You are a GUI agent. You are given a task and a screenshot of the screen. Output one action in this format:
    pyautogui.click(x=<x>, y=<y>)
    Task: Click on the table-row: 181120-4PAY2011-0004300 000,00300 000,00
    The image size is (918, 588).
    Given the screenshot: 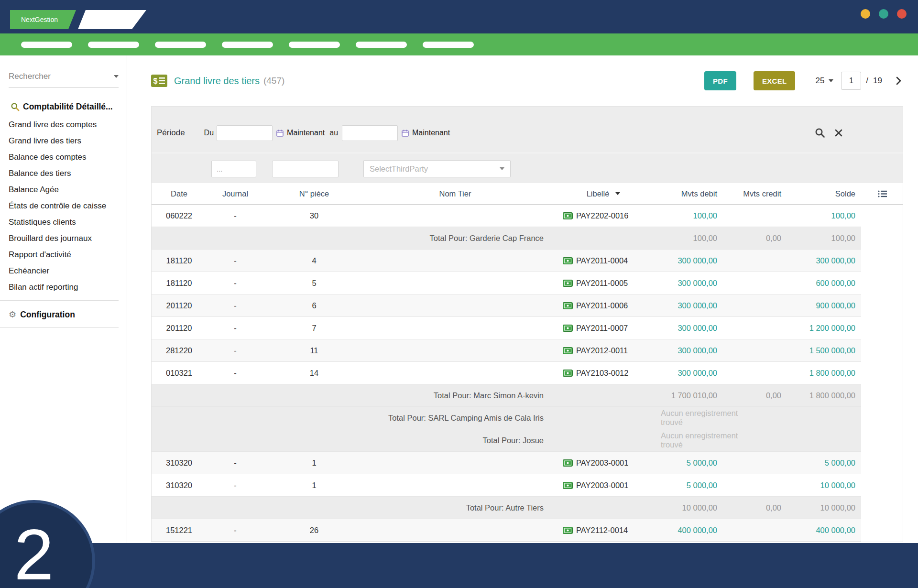 What is the action you would take?
    pyautogui.click(x=506, y=261)
    